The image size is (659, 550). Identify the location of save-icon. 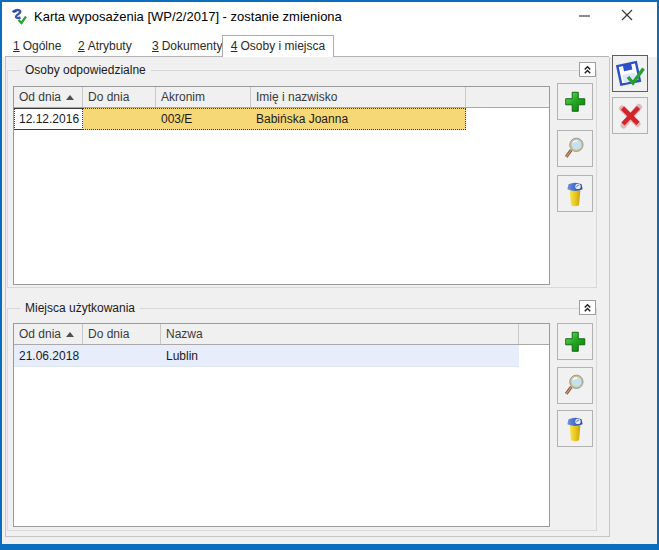
(630, 74).